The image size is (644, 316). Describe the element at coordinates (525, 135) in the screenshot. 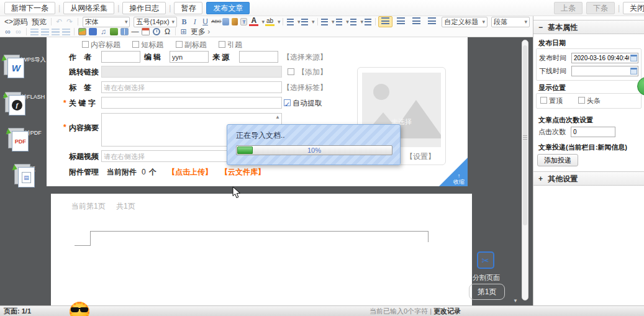

I see `scrollbar-thumb` at that location.